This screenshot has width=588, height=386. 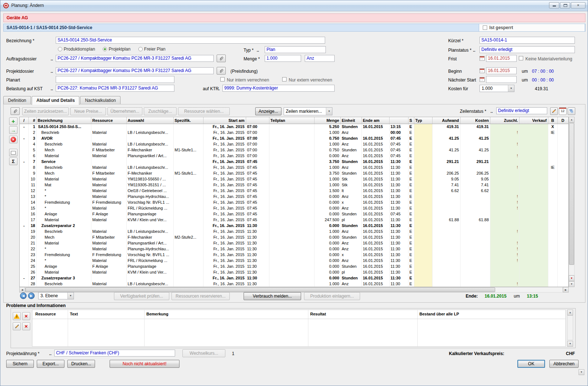 I want to click on projektdossier-attach-button, so click(x=221, y=71).